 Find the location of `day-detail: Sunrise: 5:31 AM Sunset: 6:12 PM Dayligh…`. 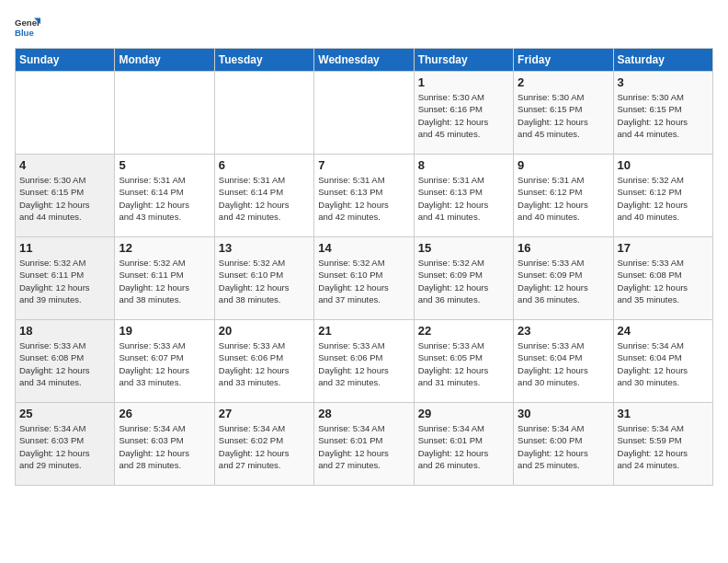

day-detail: Sunrise: 5:31 AM Sunset: 6:12 PM Dayligh… is located at coordinates (563, 199).